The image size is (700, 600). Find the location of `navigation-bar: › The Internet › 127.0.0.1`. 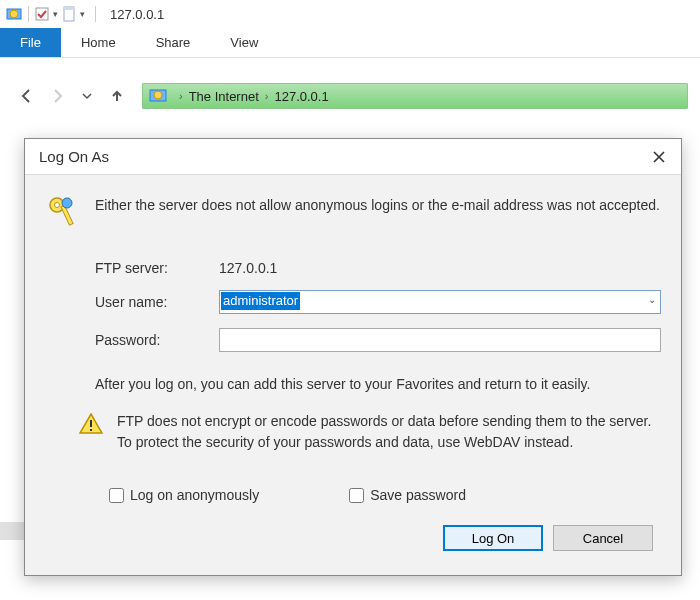

navigation-bar: › The Internet › 127.0.0.1 is located at coordinates (350, 96).